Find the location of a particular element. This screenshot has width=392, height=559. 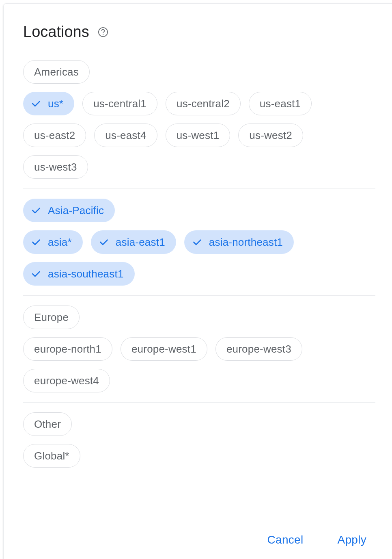

location-chip-global: Global* is located at coordinates (52, 456).